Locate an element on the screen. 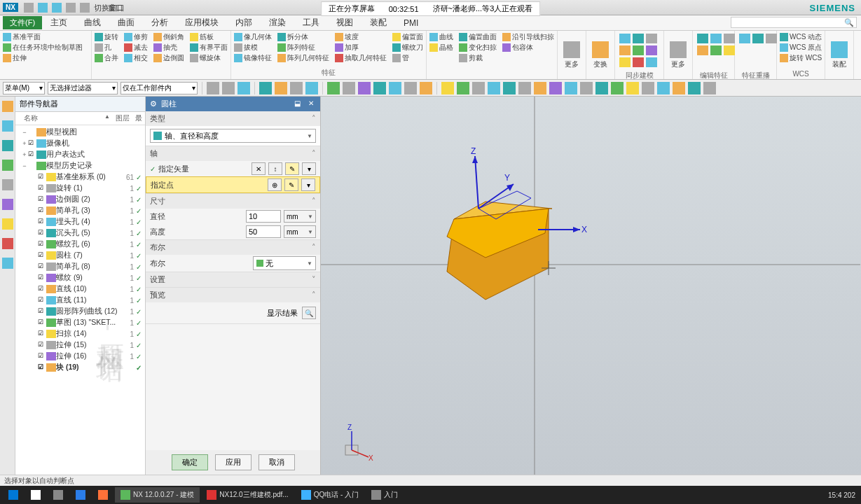 The width and height of the screenshot is (861, 504). rb-revolve: 旋转 is located at coordinates (106, 37).